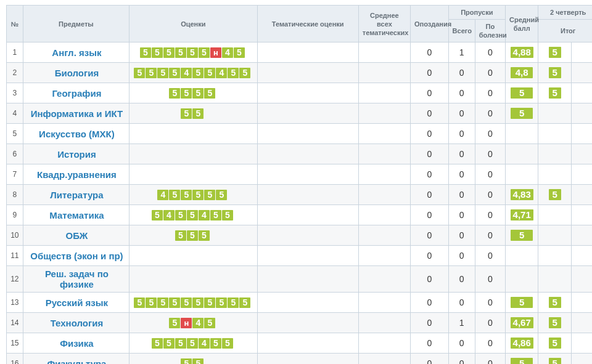 Image resolution: width=592 pixels, height=364 pixels. Describe the element at coordinates (76, 195) in the screenshot. I see `subject-link: Литература` at that location.